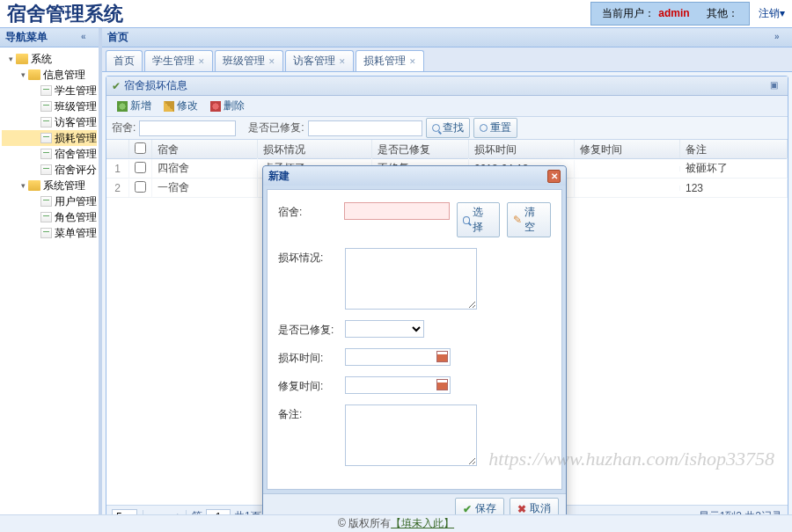  What do you see at coordinates (396, 523) in the screenshot?
I see `footer: © 版权所有 【填未入此】` at bounding box center [396, 523].